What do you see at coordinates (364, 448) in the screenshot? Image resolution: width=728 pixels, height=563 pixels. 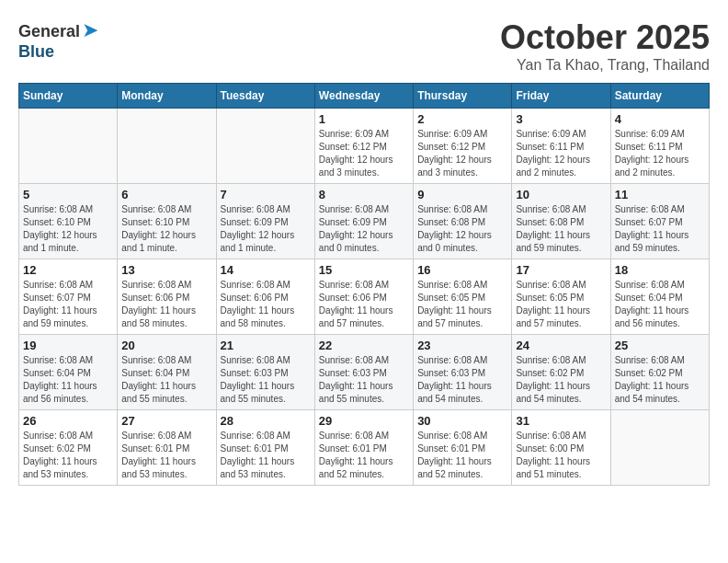 I see `calendar-week-row: 26Sunrise: 6:08 AM Sunset: 6:02 PM Dayli…` at bounding box center [364, 448].